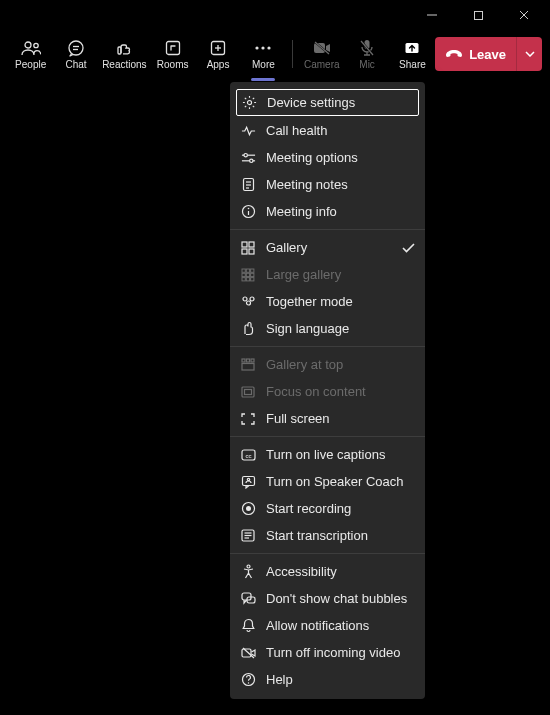  What do you see at coordinates (264, 64) in the screenshot?
I see `more-label: More` at bounding box center [264, 64].